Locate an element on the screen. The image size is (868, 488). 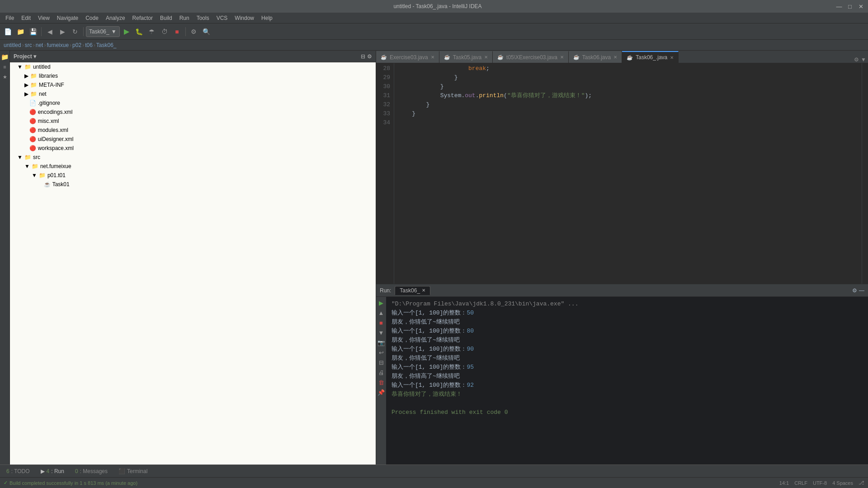
collapse-all-icon: ⊟ is located at coordinates (363, 56).